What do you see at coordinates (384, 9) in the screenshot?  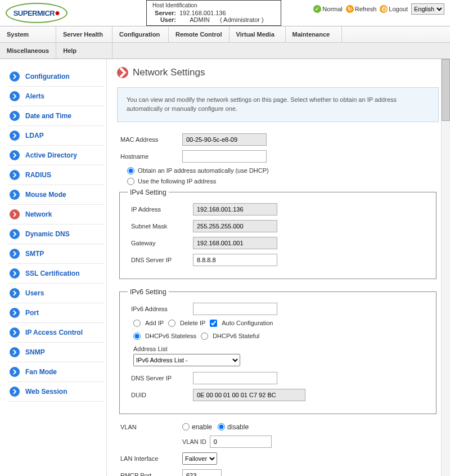 I see `logout-icon: ⏻` at bounding box center [384, 9].